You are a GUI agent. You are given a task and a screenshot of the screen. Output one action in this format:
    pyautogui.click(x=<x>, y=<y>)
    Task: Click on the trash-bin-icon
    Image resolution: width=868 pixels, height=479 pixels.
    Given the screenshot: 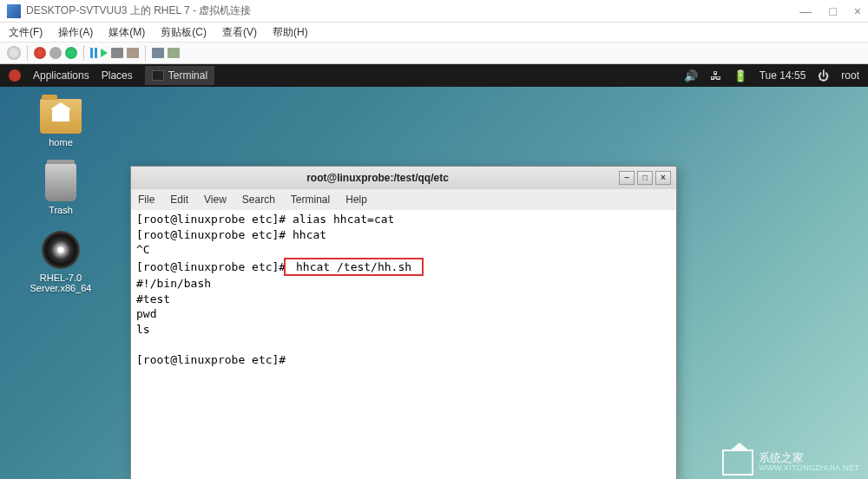 What is the action you would take?
    pyautogui.click(x=61, y=182)
    